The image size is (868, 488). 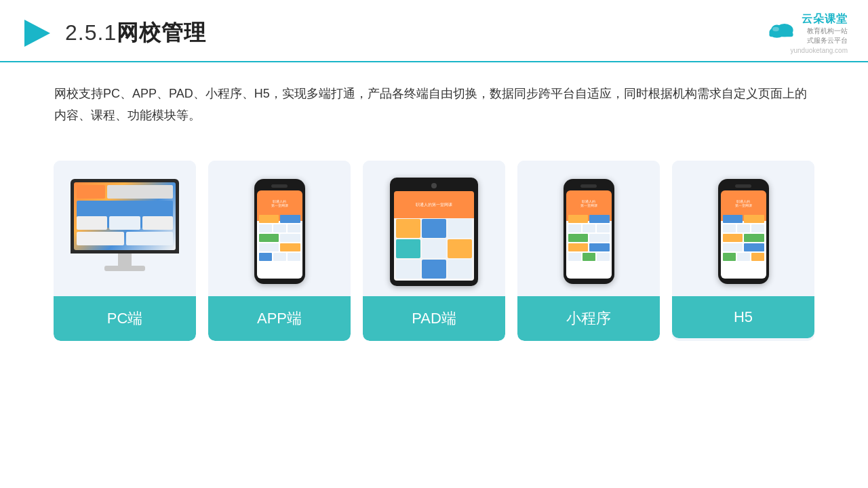 I want to click on card-pad-image: 职通人的第一堂网课, so click(x=434, y=228).